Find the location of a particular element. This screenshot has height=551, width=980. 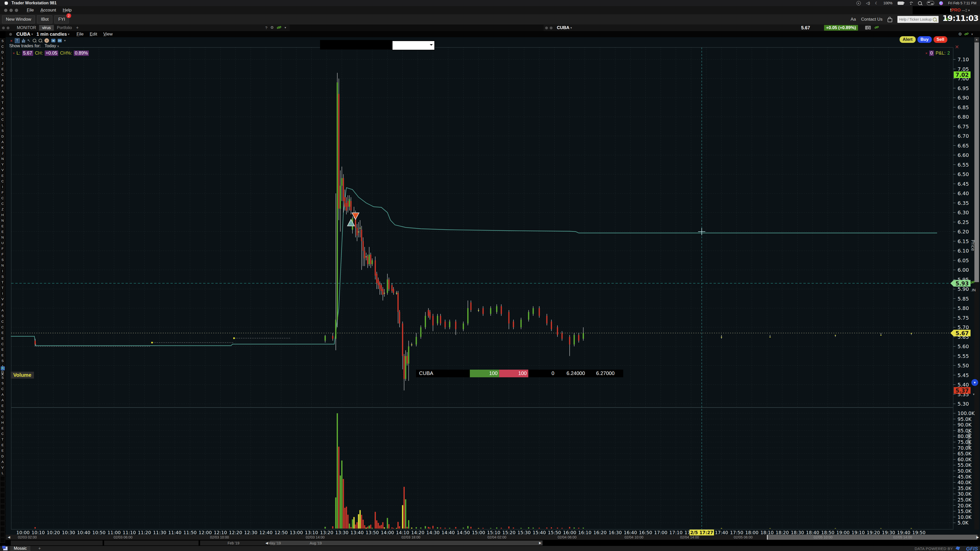

svg-text: 13:50 is located at coordinates (372, 532).